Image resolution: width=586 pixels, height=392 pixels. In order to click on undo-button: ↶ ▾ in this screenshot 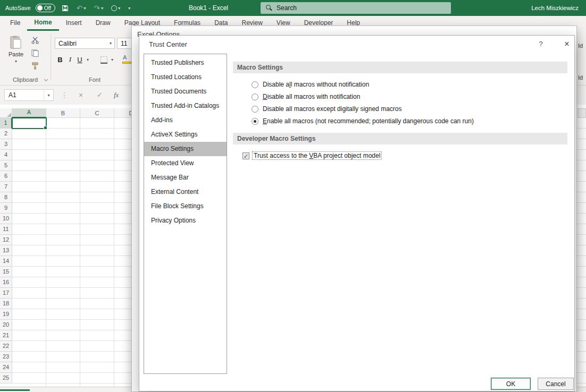, I will do `click(81, 8)`.